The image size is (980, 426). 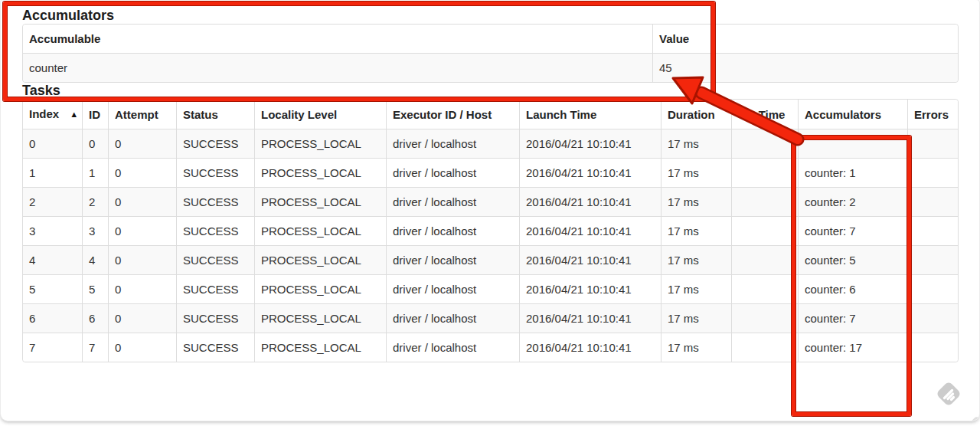 What do you see at coordinates (853, 172) in the screenshot?
I see `task-accumulators-cell: counter: 1` at bounding box center [853, 172].